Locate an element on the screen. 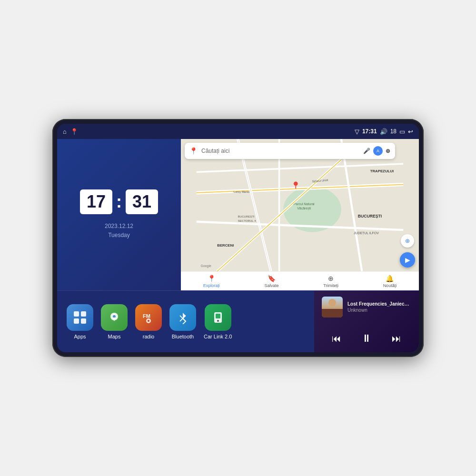  music-info: Lost Frequencies_Janieck Devy-... Unknow… is located at coordinates (367, 307).